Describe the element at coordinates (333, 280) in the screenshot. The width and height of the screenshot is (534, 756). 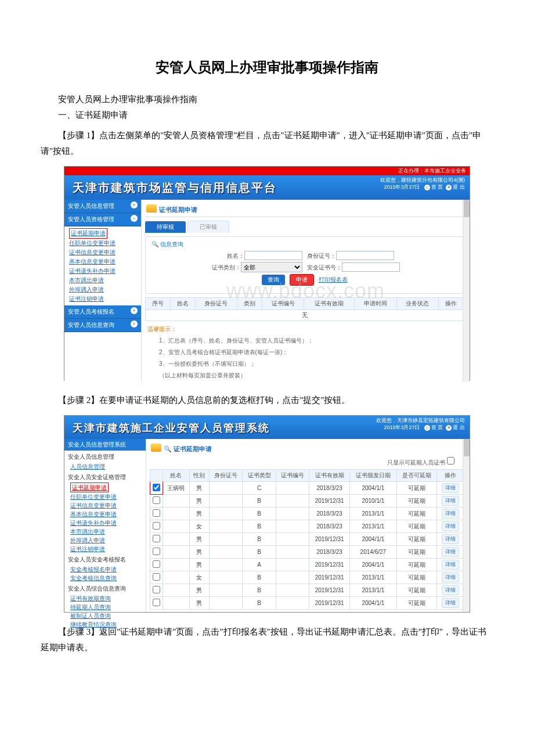
I see `print-form-link: 打印报名表` at that location.